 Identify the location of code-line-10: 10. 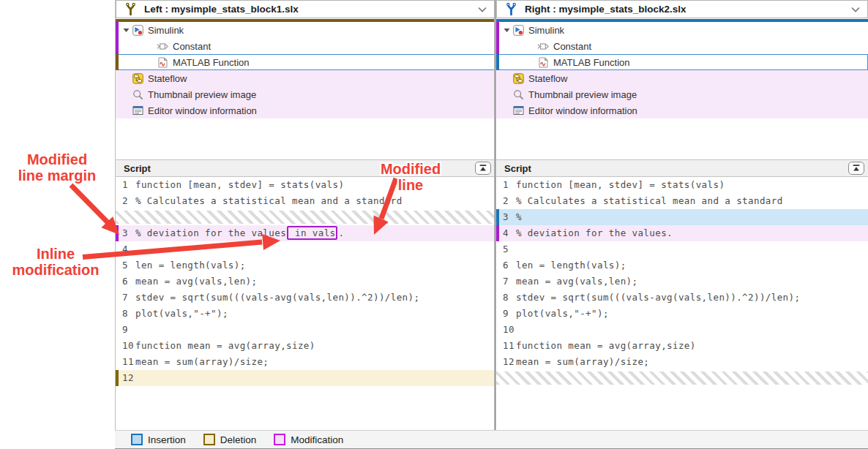
(682, 330).